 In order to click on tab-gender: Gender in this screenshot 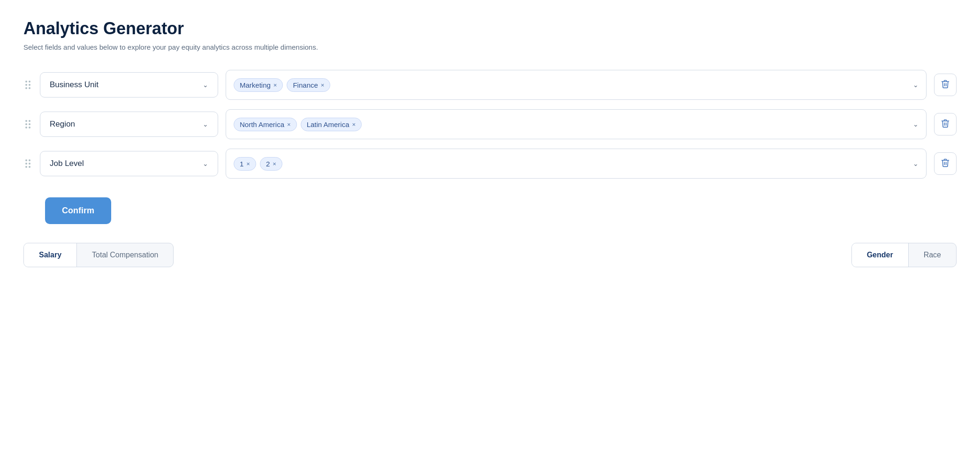, I will do `click(880, 255)`.